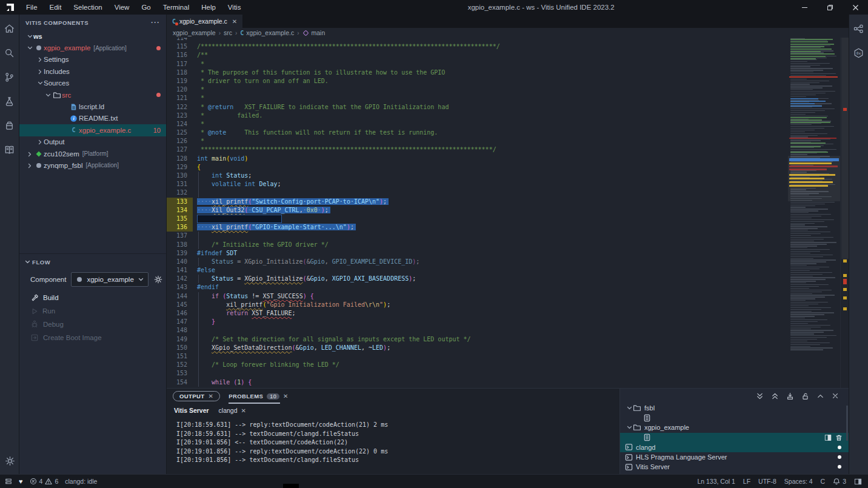  What do you see at coordinates (32, 7) in the screenshot?
I see `menu-file: File` at bounding box center [32, 7].